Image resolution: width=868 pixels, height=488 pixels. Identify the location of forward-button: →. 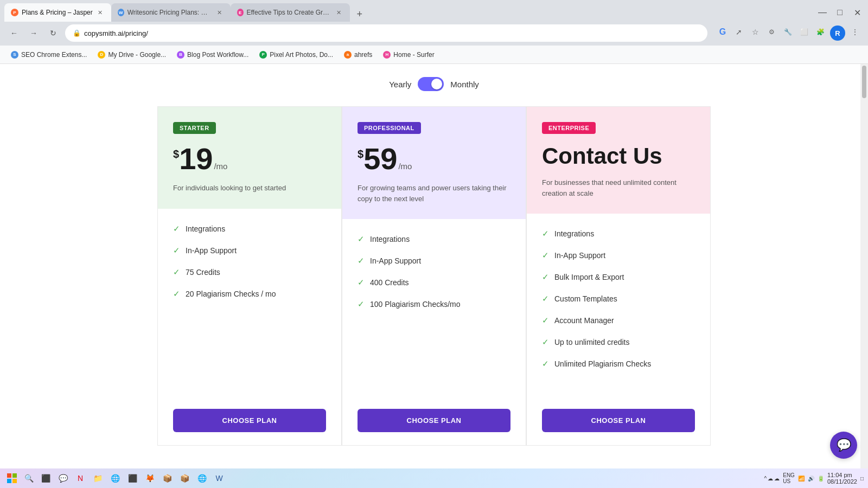
(34, 33).